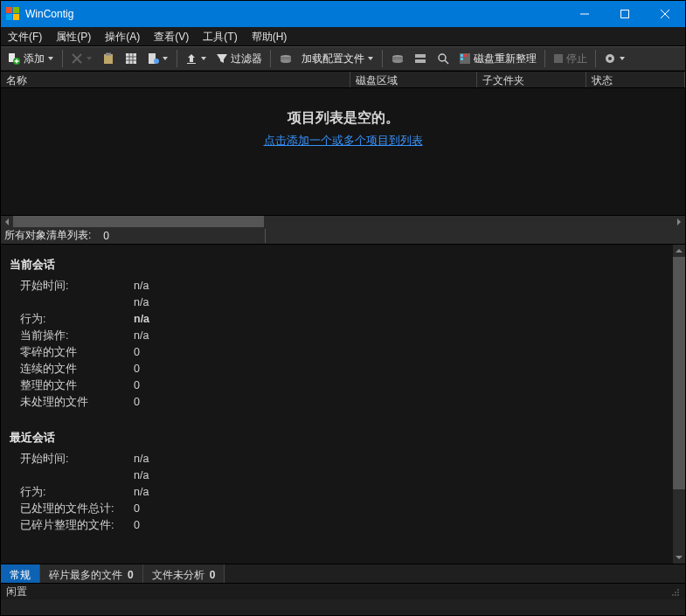 This screenshot has height=616, width=686. What do you see at coordinates (24, 37) in the screenshot?
I see `menu-file: 文件(F)` at bounding box center [24, 37].